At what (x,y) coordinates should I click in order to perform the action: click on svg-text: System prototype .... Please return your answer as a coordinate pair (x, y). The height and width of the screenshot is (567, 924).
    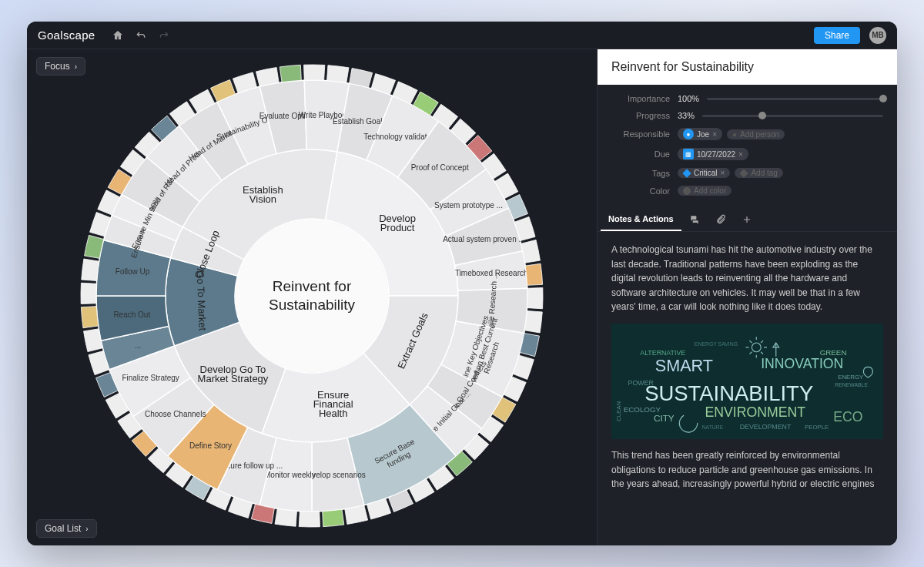
    Looking at the image, I should click on (468, 205).